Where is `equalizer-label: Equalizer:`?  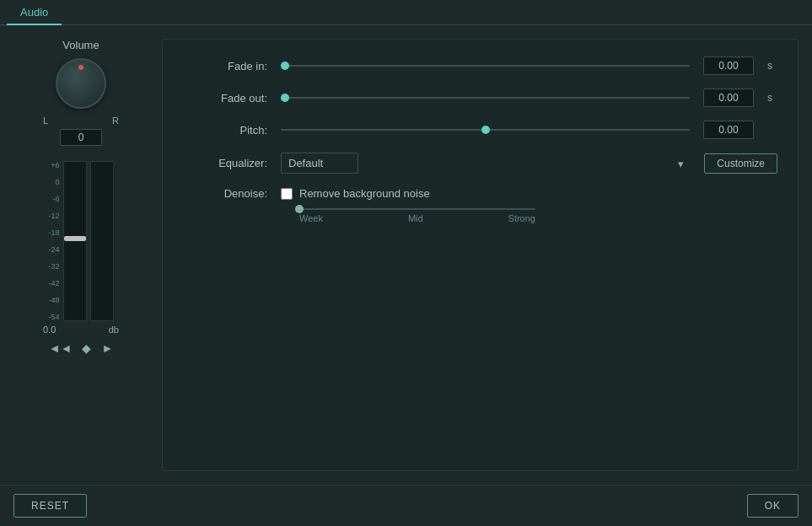
equalizer-label: Equalizer: is located at coordinates (225, 164).